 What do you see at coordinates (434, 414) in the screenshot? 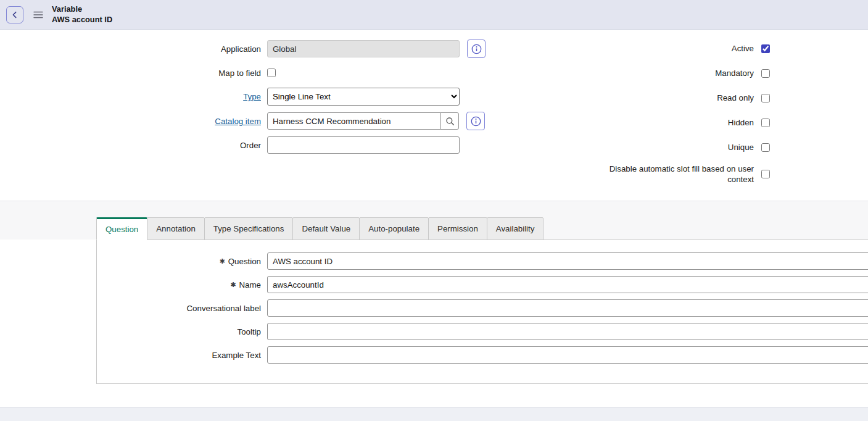
I see `footer-bar` at bounding box center [434, 414].